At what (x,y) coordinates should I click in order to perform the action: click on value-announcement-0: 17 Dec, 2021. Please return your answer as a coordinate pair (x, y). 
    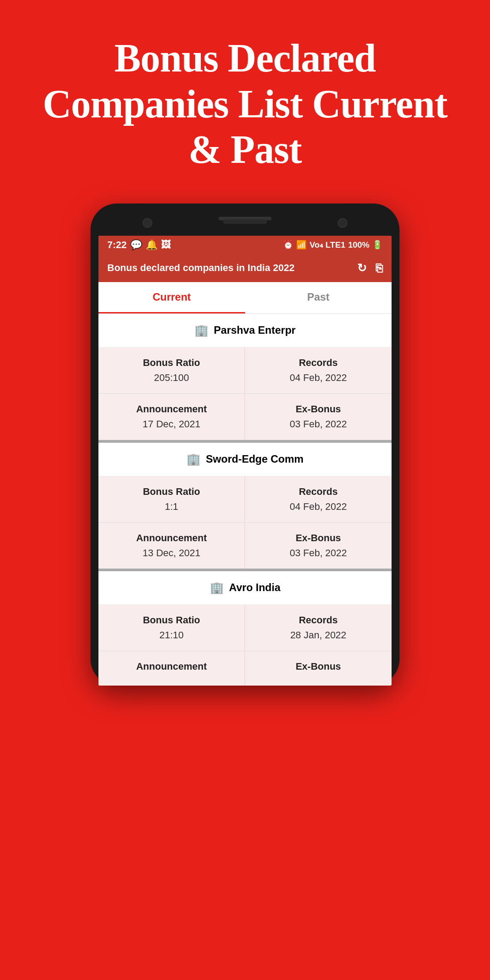
    Looking at the image, I should click on (171, 424).